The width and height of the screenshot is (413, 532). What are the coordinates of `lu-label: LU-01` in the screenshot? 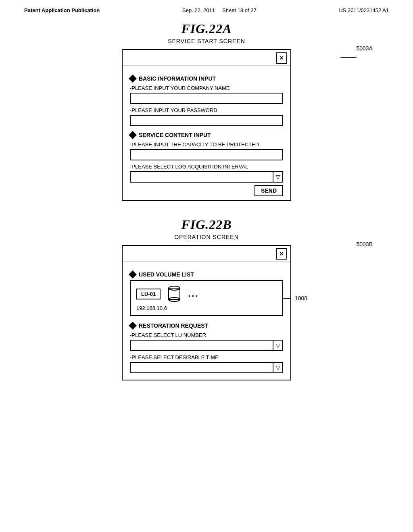 It's located at (148, 294).